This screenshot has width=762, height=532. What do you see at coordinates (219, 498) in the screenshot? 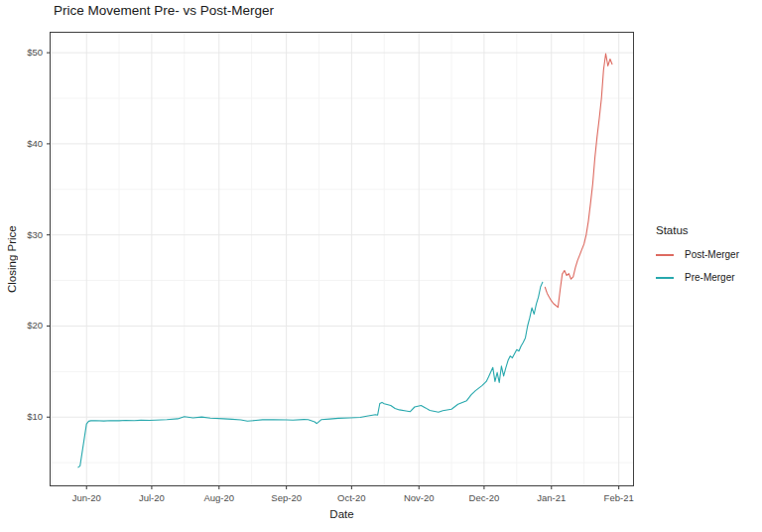
I see `x-tick-label: Aug-20` at bounding box center [219, 498].